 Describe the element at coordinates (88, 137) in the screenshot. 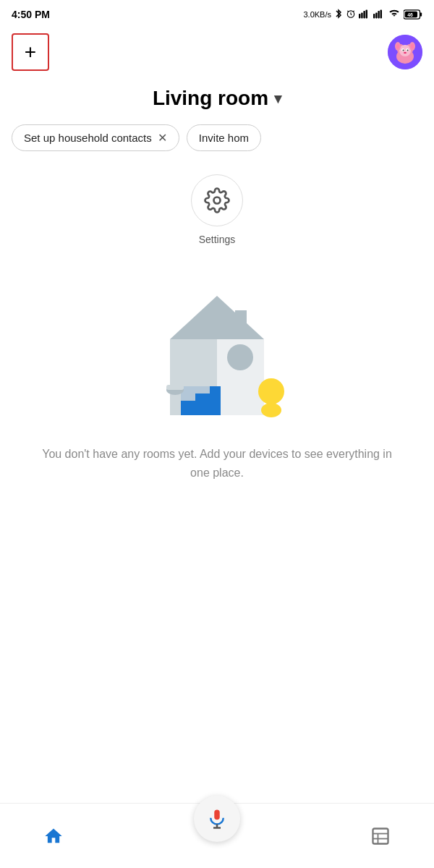

I see `chip-label-1: Set up household contacts` at that location.